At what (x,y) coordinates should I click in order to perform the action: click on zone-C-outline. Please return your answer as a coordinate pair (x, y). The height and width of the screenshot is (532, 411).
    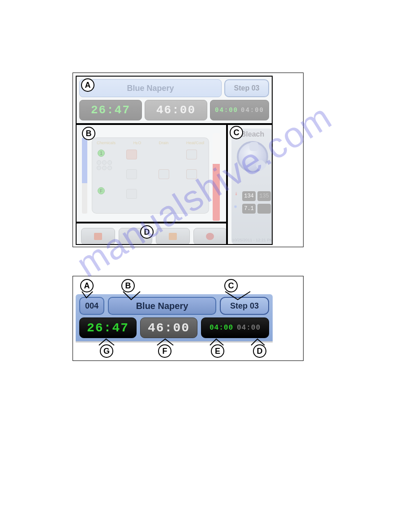
    Looking at the image, I should click on (250, 184).